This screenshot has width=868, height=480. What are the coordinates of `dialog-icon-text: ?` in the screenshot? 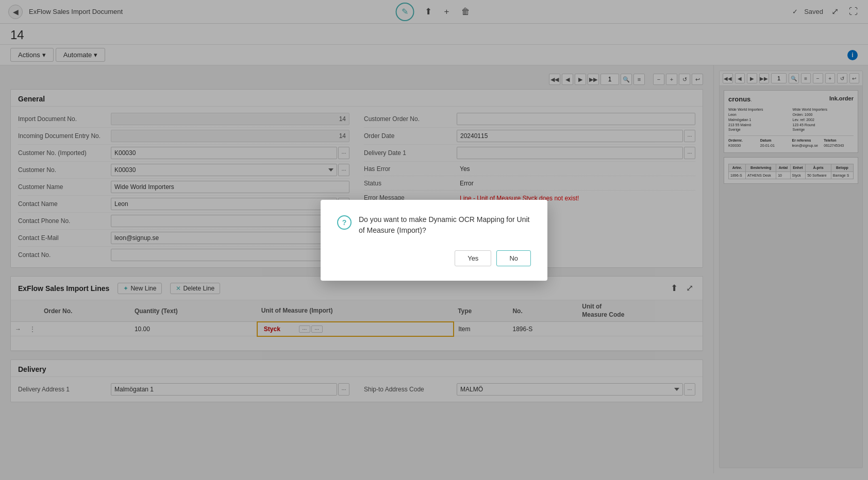 It's located at (344, 222).